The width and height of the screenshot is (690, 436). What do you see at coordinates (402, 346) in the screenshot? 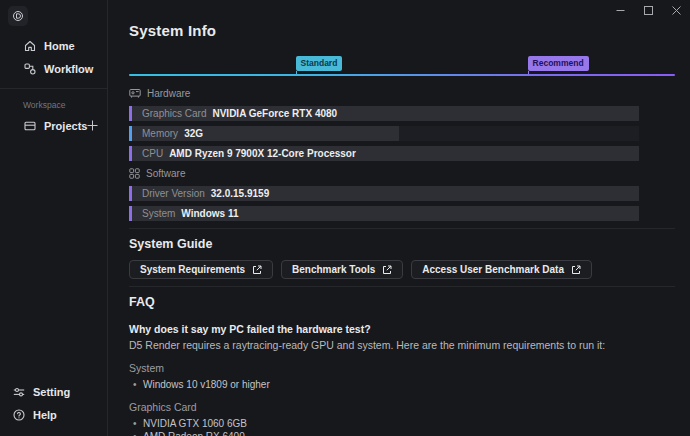
I see `faq-answer: D5 Render requires a raytracing-ready GP…` at bounding box center [402, 346].